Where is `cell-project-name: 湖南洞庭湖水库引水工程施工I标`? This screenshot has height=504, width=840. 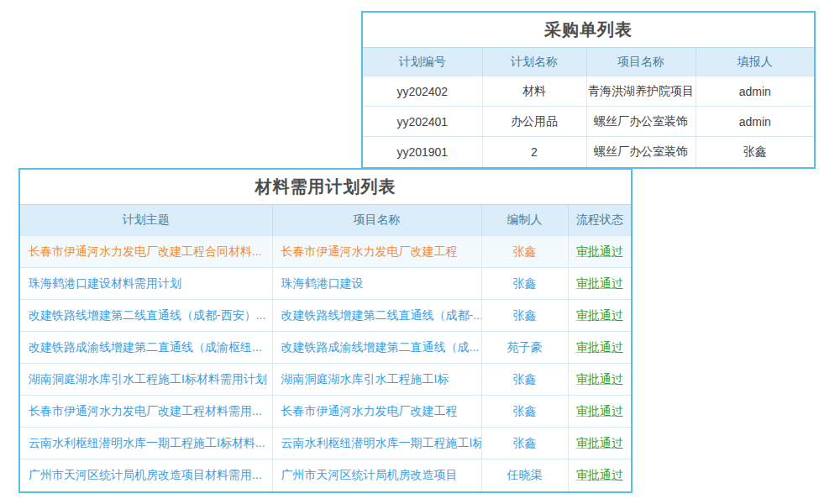 cell-project-name: 湖南洞庭湖水库引水工程施工I标 is located at coordinates (376, 380).